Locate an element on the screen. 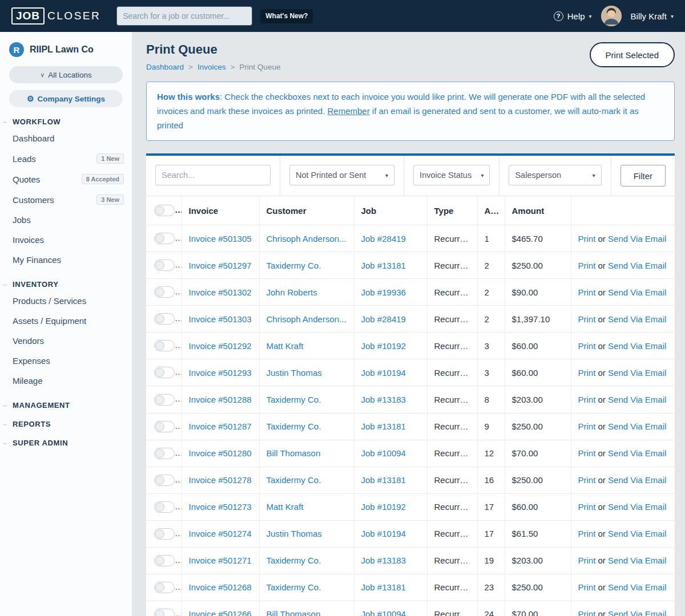 This screenshot has width=685, height=616. print-selected-button: Print Selected is located at coordinates (632, 55).